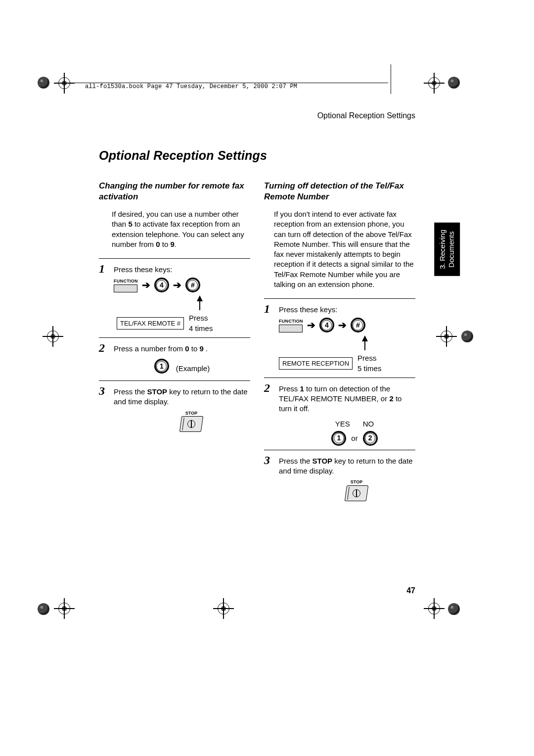 This screenshot has height=756, width=534. Describe the element at coordinates (354, 438) in the screenshot. I see `or-label: or` at that location.